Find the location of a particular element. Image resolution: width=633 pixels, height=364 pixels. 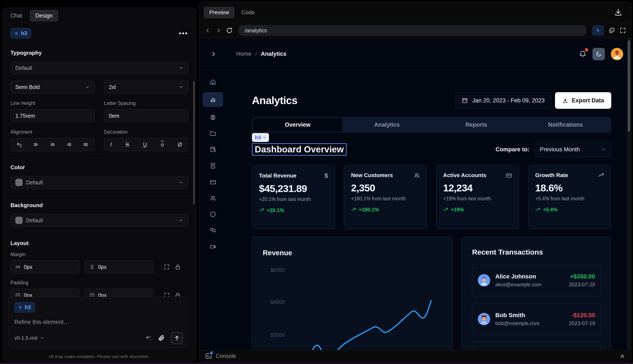

typography-heading: Typography is located at coordinates (99, 53).